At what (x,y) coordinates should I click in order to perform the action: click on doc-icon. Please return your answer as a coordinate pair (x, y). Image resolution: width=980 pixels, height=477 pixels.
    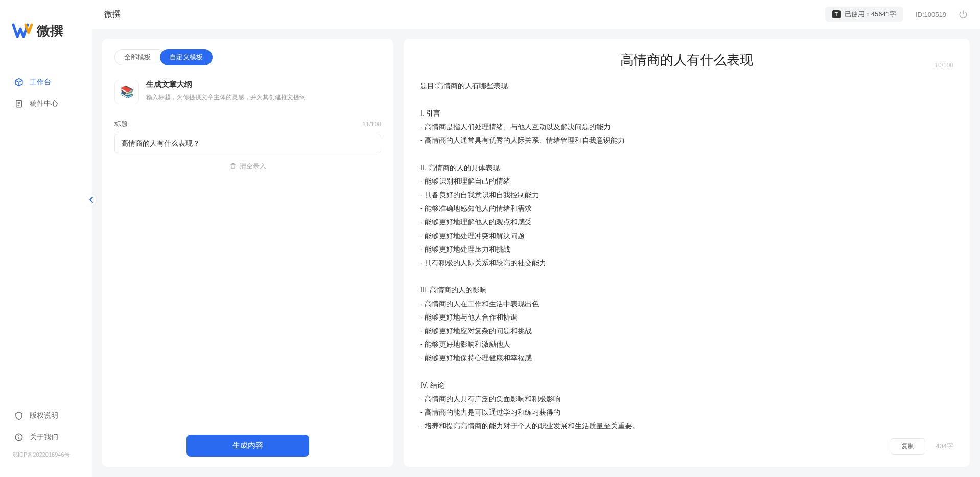
    Looking at the image, I should click on (19, 104).